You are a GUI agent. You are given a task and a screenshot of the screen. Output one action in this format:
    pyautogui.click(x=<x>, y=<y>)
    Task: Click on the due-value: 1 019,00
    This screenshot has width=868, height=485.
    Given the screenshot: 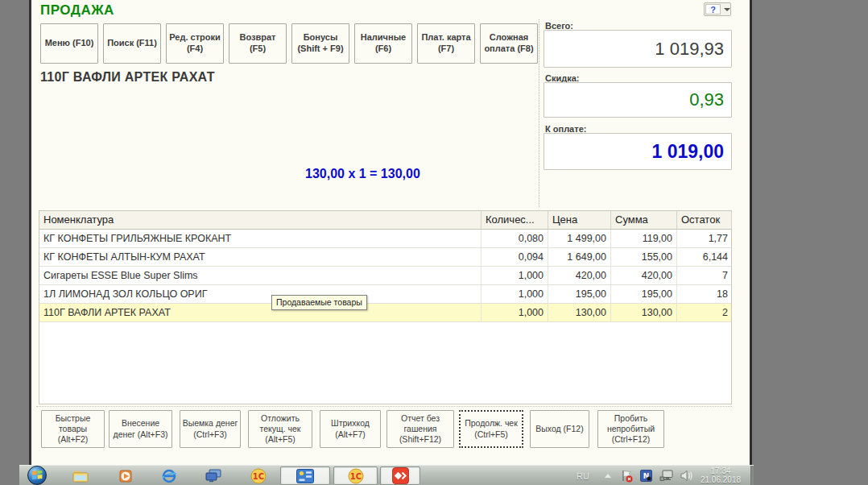 What is the action you would take?
    pyautogui.click(x=688, y=151)
    